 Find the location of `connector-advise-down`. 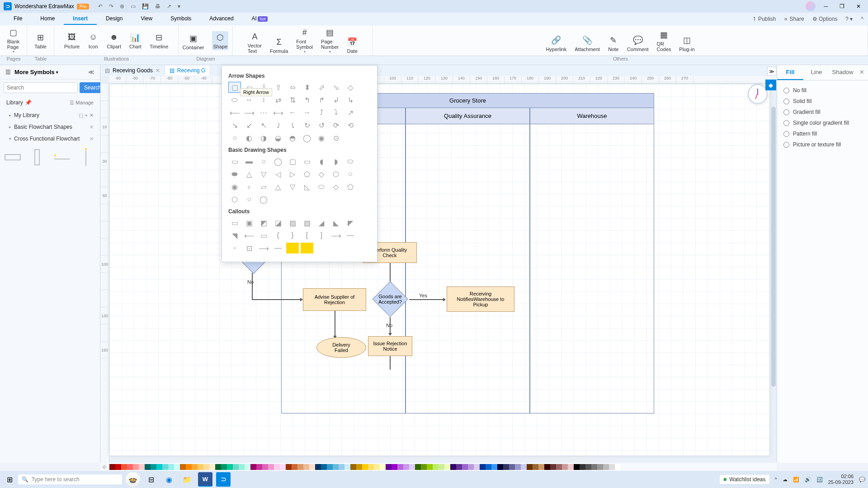

connector-advise-down is located at coordinates (335, 324).